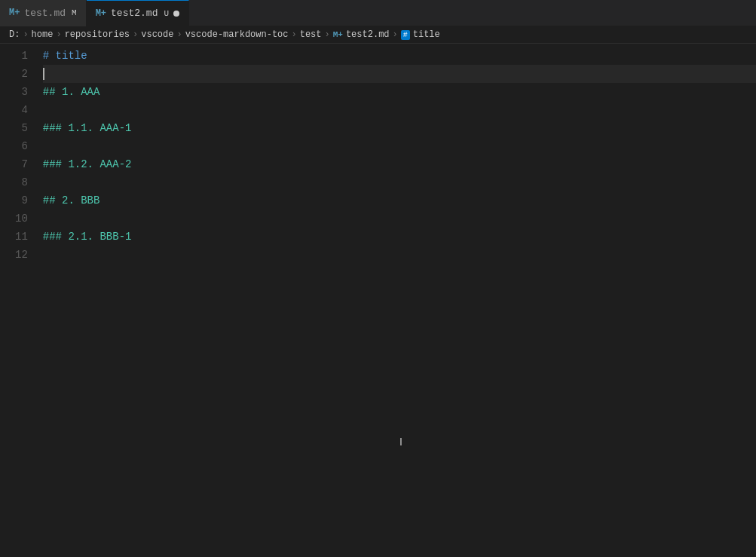  Describe the element at coordinates (368, 35) in the screenshot. I see `breadcrumb-item-test2md: test2.md` at that location.